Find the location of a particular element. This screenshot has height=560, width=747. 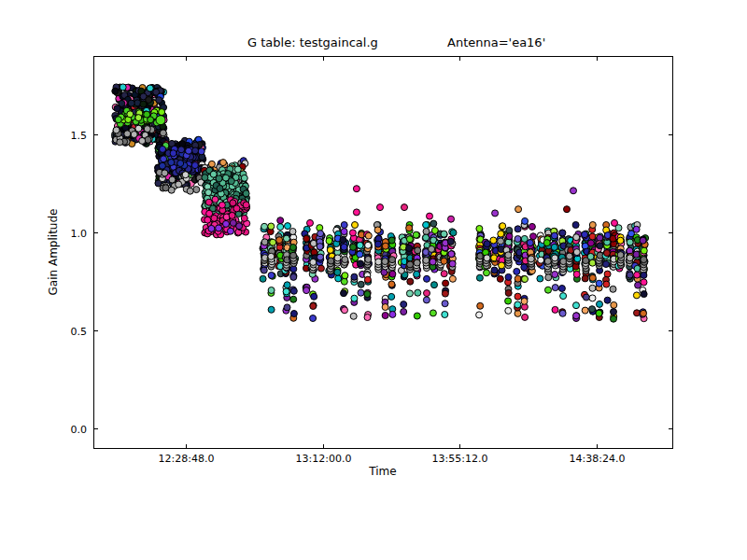

x-axis-label: Time is located at coordinates (382, 471).